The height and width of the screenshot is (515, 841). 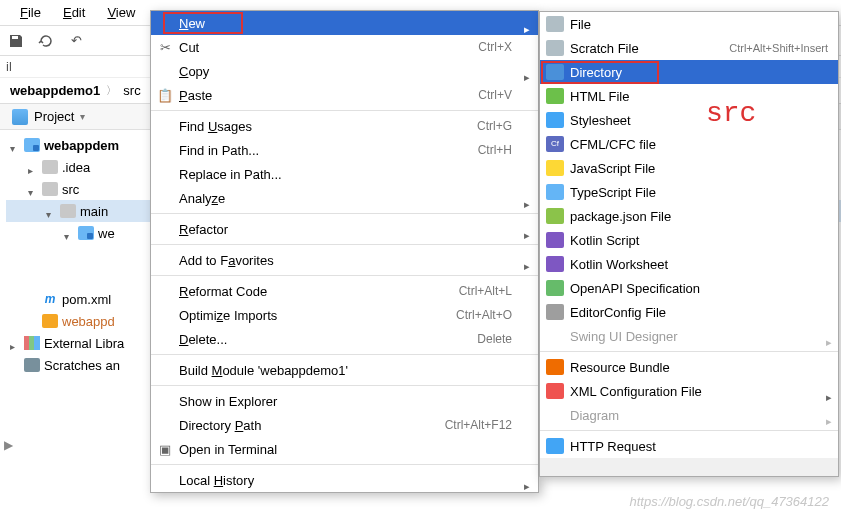 What do you see at coordinates (344, 23) in the screenshot?
I see `ctx-new: New` at bounding box center [344, 23].